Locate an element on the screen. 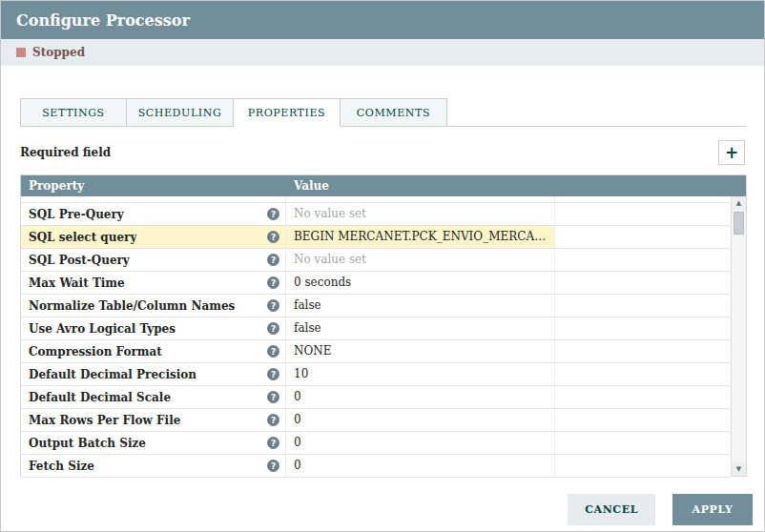 Image resolution: width=765 pixels, height=532 pixels. property-name: SQL select query is located at coordinates (82, 237).